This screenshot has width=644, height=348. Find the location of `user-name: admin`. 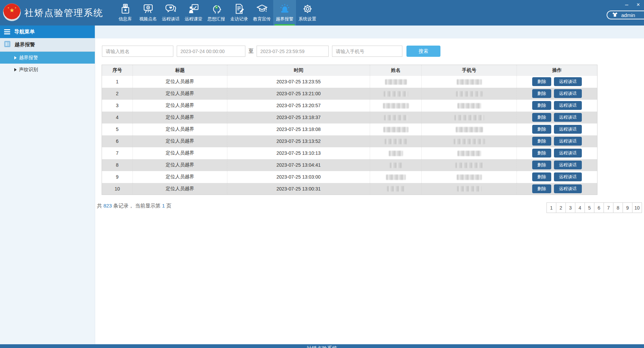

user-name: admin is located at coordinates (628, 15).